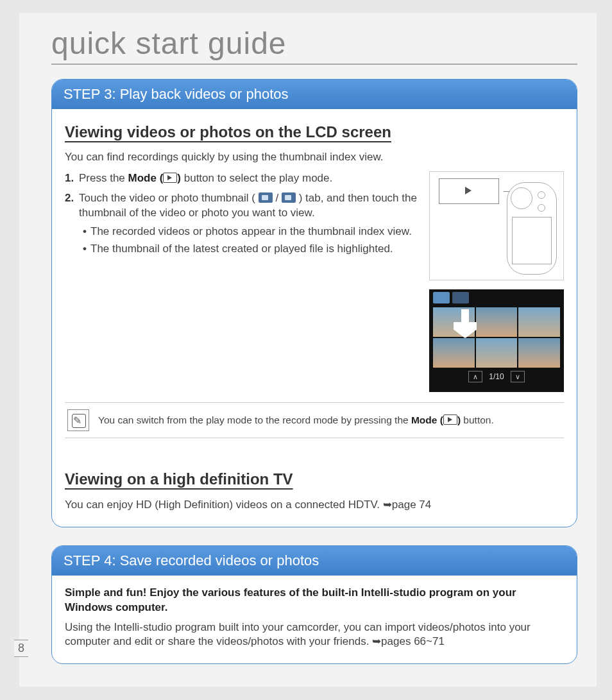  What do you see at coordinates (21, 648) in the screenshot?
I see `page-number: 8` at bounding box center [21, 648].